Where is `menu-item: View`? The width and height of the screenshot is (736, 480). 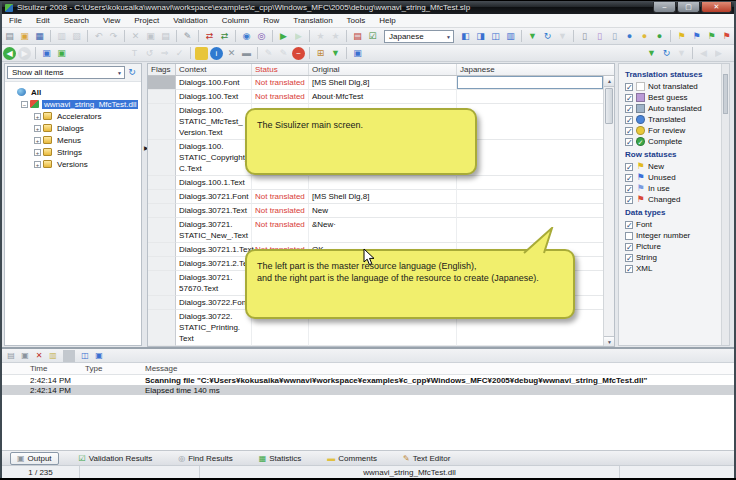
menu-item: View is located at coordinates (112, 20).